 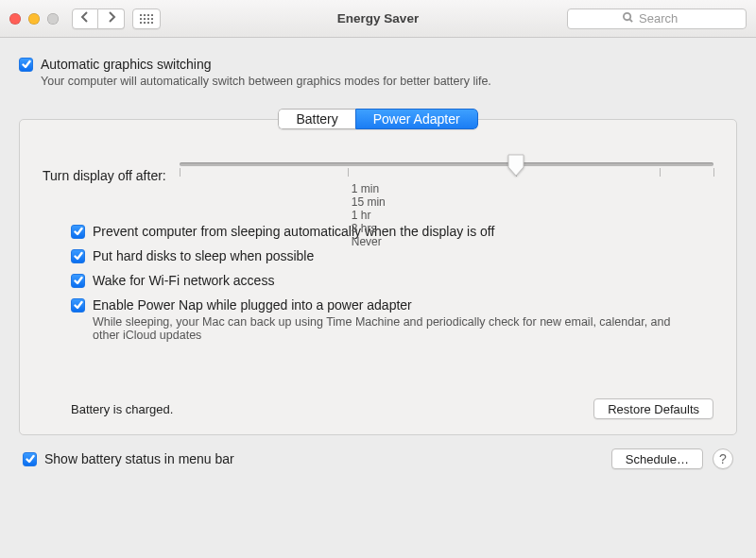 I want to click on wake-wifi-row: Wake for Wi-Fi network access, so click(x=392, y=280).